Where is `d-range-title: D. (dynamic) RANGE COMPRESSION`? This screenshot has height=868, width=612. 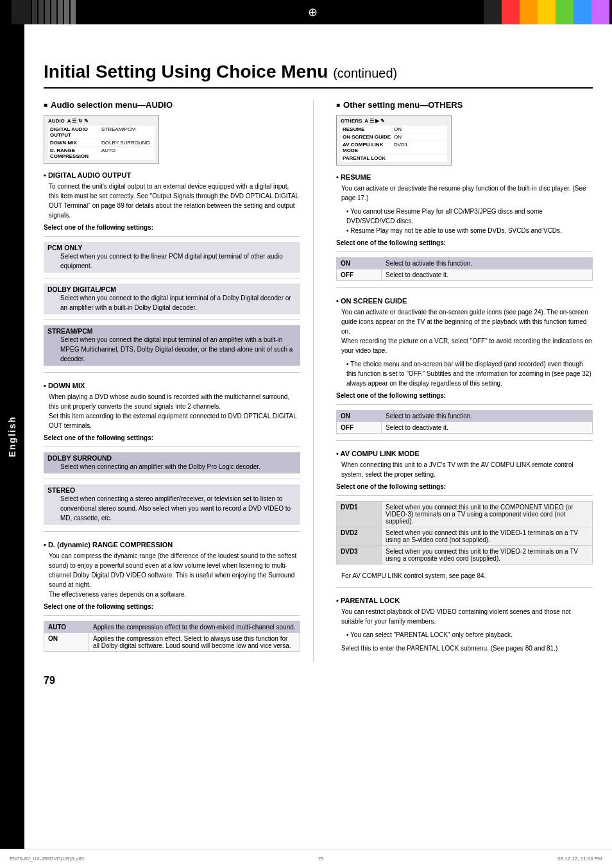 d-range-title: D. (dynamic) RANGE COMPRESSION is located at coordinates (172, 545).